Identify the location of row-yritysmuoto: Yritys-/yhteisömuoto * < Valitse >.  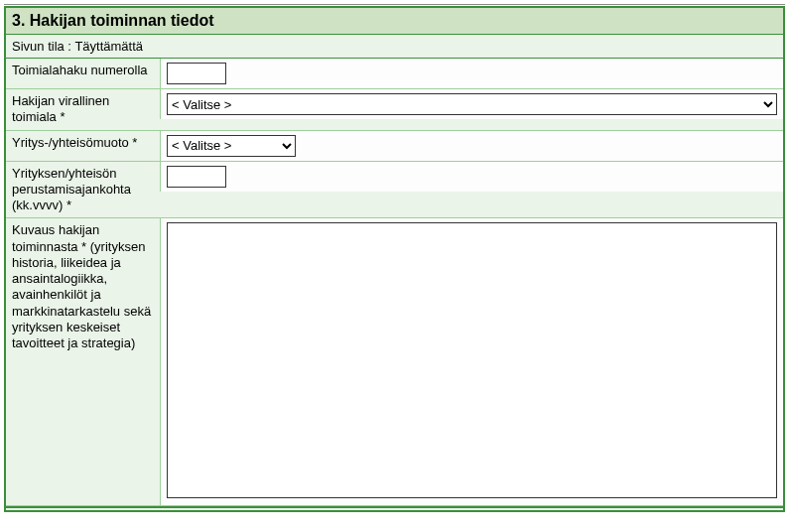
(395, 147).